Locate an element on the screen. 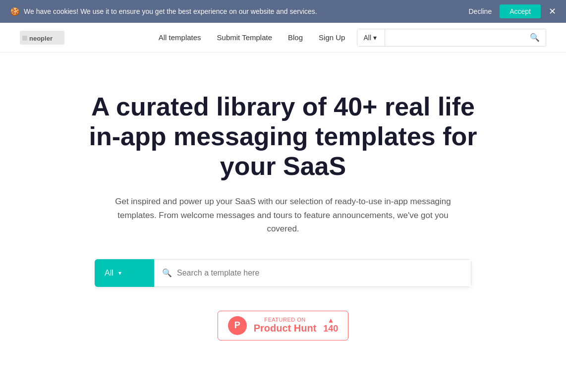  hero-chevron-icon: ▾ is located at coordinates (120, 273).